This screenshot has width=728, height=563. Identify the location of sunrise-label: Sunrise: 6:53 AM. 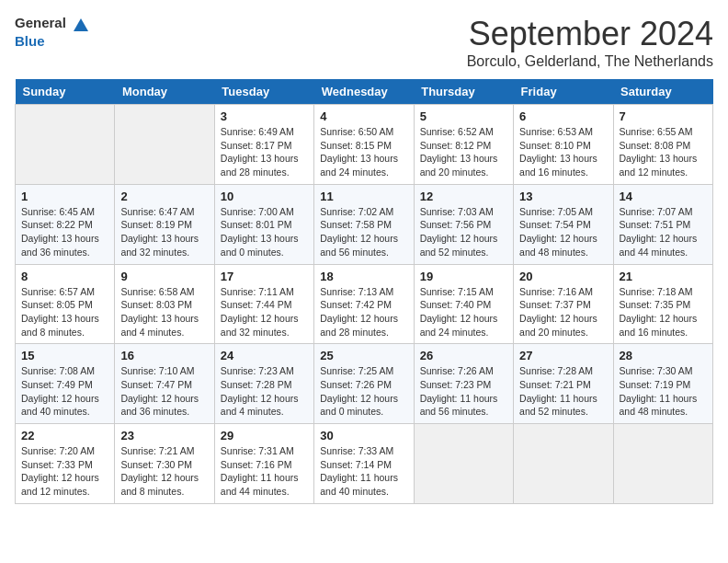
(556, 132).